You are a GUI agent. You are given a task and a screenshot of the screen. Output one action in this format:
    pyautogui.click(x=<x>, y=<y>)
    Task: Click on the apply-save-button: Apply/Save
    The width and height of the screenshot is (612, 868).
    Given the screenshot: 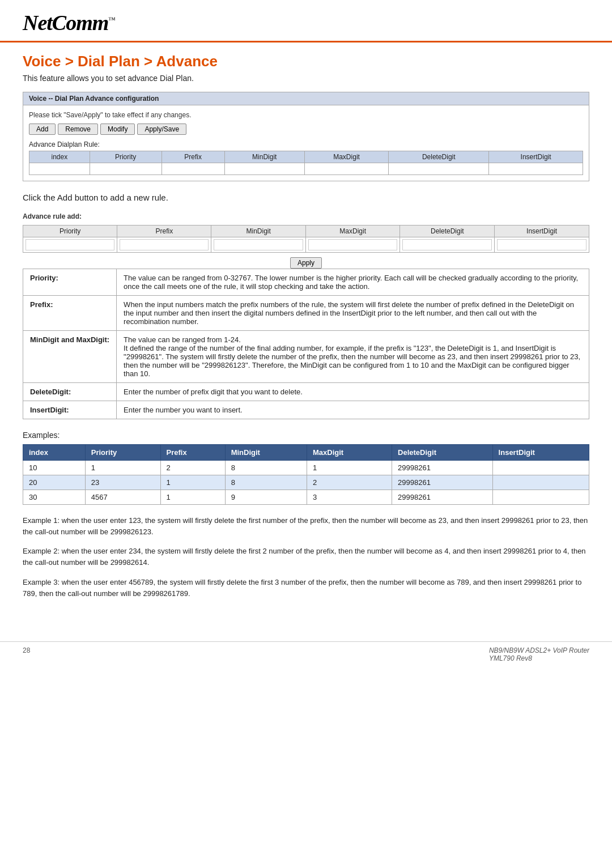 What is the action you would take?
    pyautogui.click(x=162, y=129)
    